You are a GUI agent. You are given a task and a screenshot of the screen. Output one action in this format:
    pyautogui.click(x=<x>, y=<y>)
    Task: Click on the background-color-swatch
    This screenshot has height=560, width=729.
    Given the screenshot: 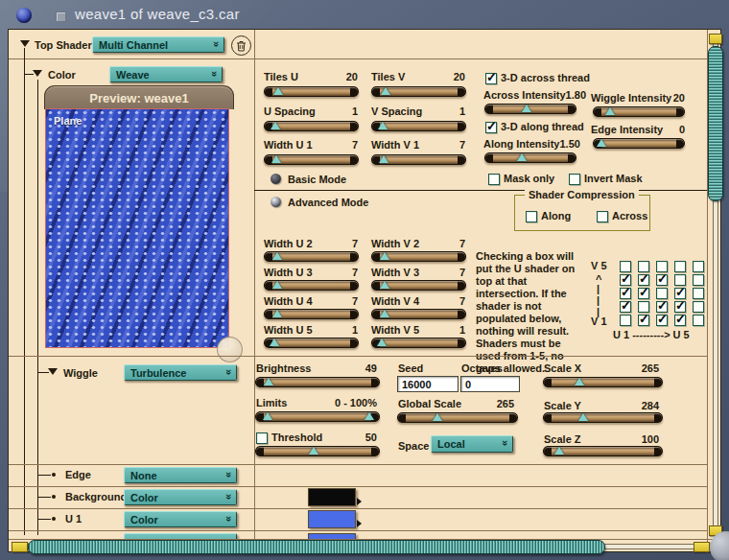 What is the action you would take?
    pyautogui.click(x=332, y=497)
    